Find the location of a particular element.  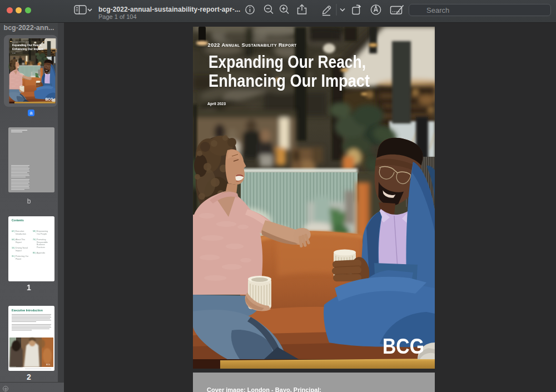

svg-text: About This is located at coordinates (20, 240).